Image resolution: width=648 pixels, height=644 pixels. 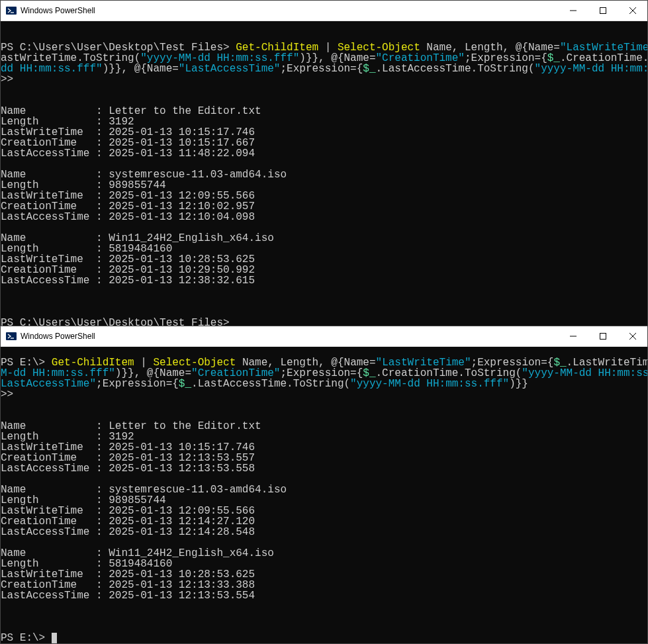 What do you see at coordinates (54, 638) in the screenshot?
I see `cursor` at bounding box center [54, 638].